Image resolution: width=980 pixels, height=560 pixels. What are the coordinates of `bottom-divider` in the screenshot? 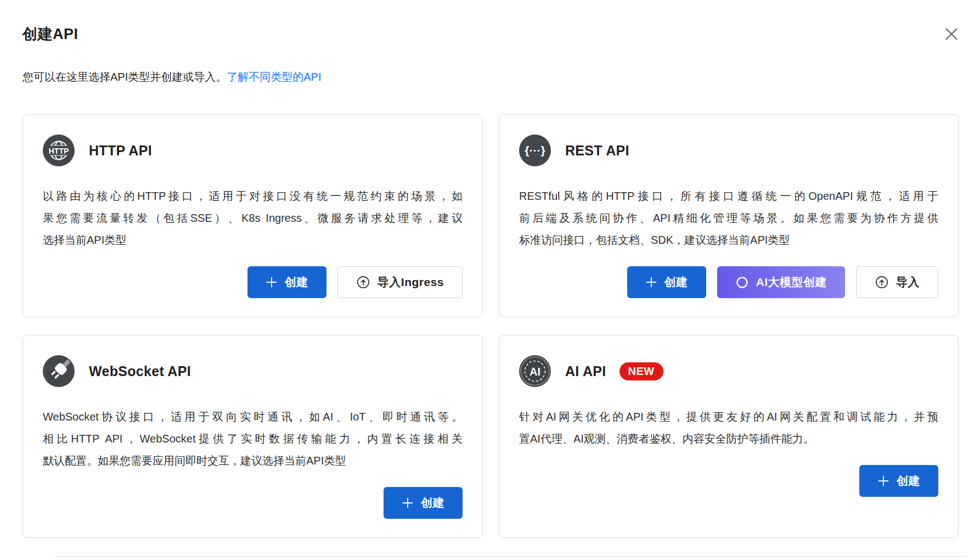 It's located at (511, 557).